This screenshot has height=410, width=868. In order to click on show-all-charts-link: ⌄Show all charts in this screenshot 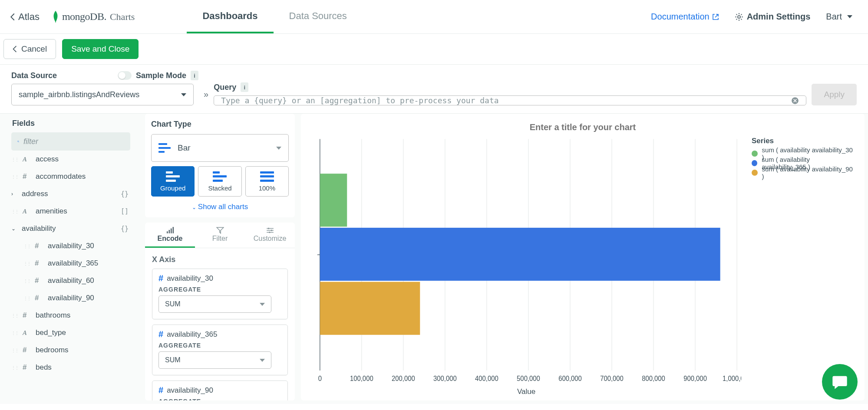, I will do `click(220, 207)`.